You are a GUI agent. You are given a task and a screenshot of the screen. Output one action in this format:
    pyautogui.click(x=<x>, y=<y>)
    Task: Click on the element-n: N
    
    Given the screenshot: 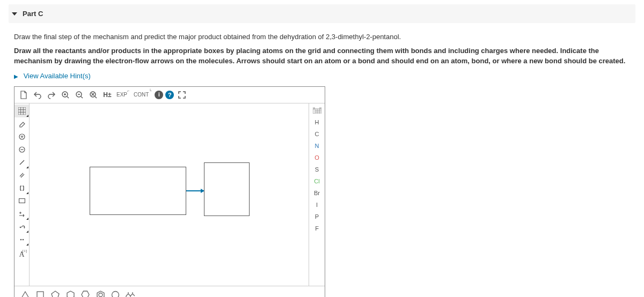 What is the action you would take?
    pyautogui.click(x=317, y=146)
    